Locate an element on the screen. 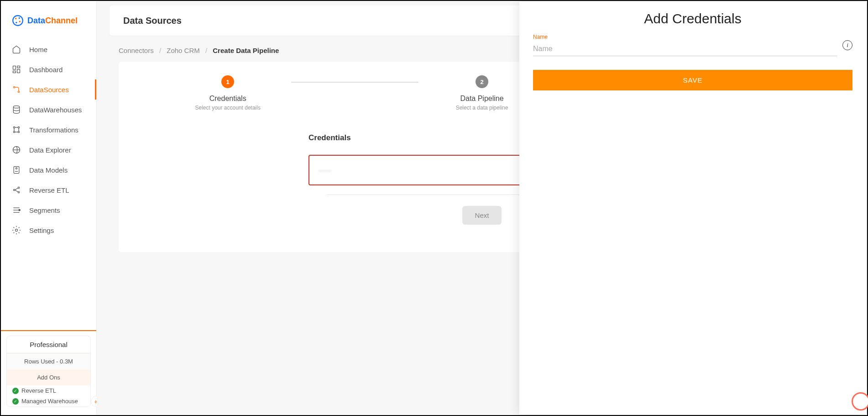 This screenshot has height=416, width=868. sidebar-item-datasources: DataSources is located at coordinates (48, 90).